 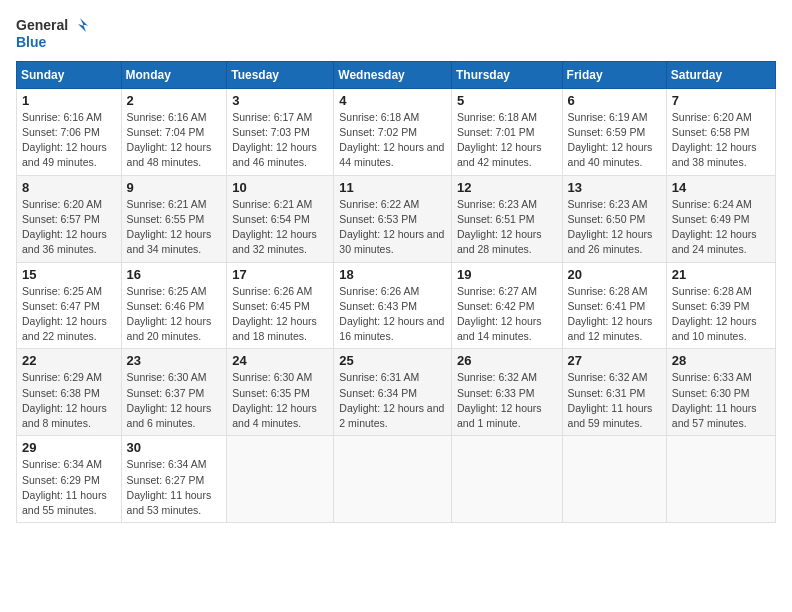 I want to click on header-row: SundayMondayTuesdayWednesdayThursdayFrid…, so click(x=396, y=74).